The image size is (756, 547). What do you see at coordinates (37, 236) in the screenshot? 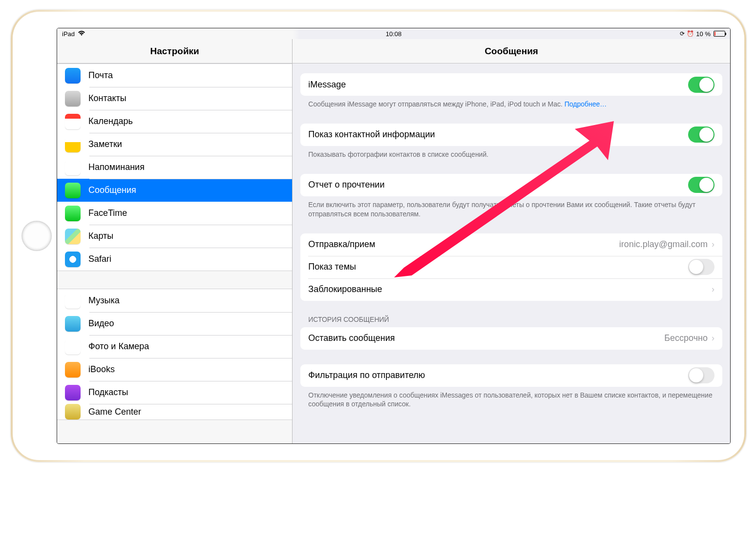
I see `home-button` at bounding box center [37, 236].